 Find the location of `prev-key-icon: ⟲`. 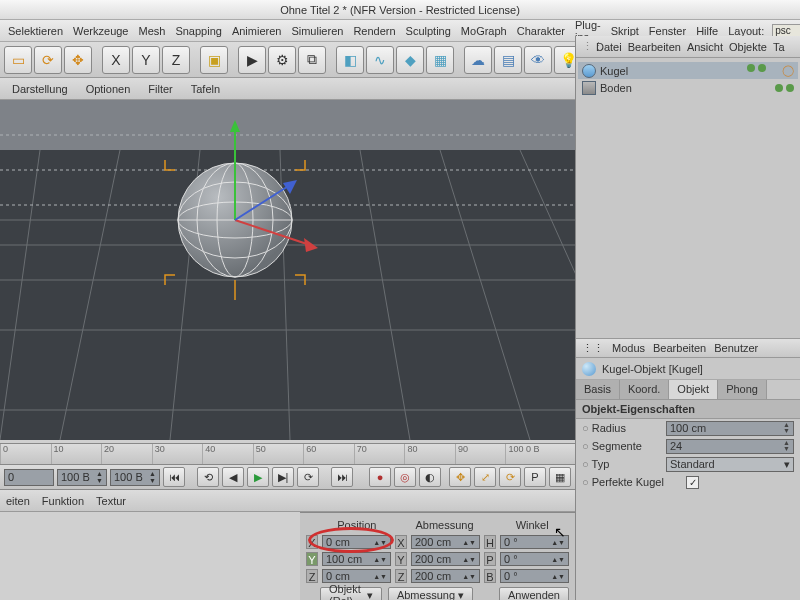

prev-key-icon: ⟲ is located at coordinates (208, 477).